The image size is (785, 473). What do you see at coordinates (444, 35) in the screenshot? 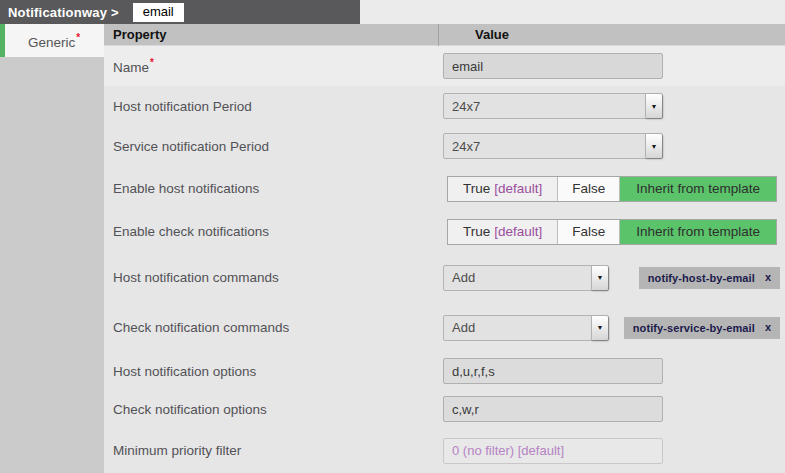
I see `table-header: Property Value` at bounding box center [444, 35].